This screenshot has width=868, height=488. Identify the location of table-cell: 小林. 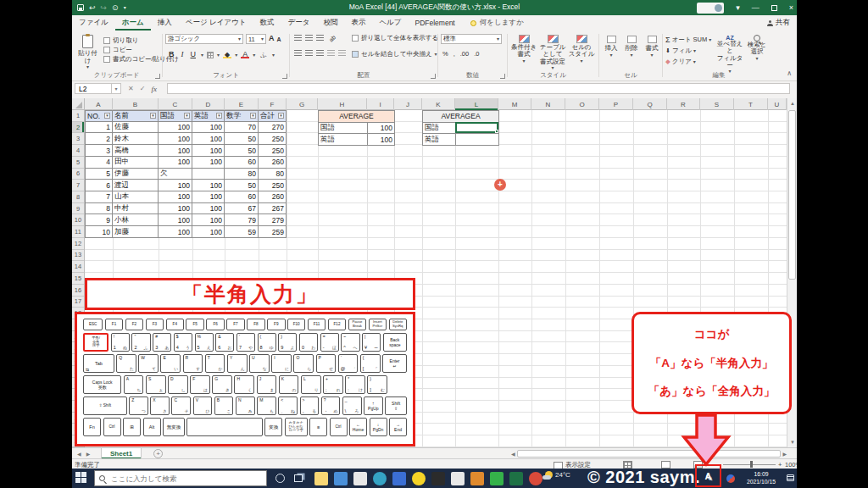
(136, 220).